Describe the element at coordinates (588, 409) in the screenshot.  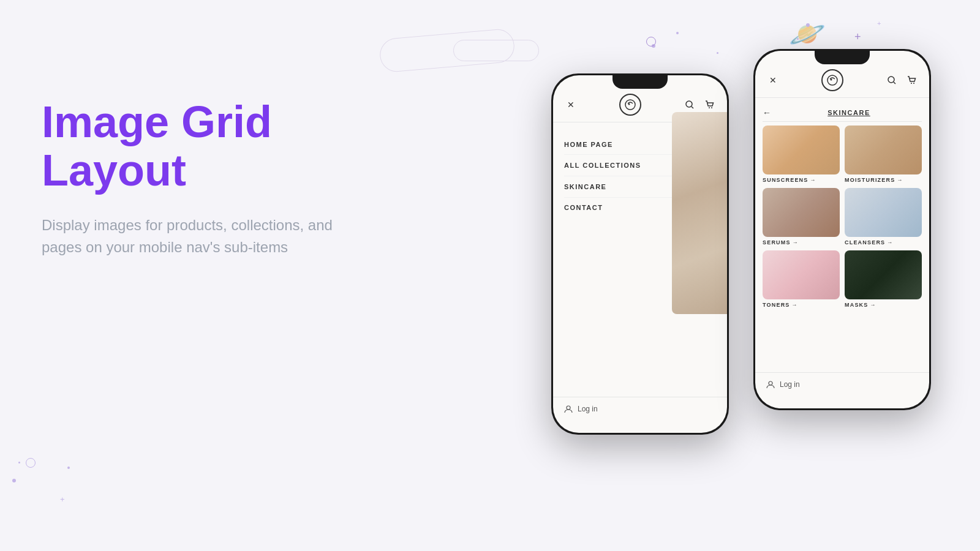
I see `login-label-1: Log in` at that location.